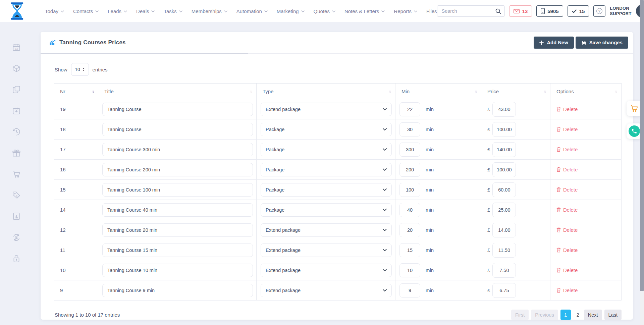 This screenshot has height=325, width=644. Describe the element at coordinates (553, 43) in the screenshot. I see `add-new-button: Add New` at that location.